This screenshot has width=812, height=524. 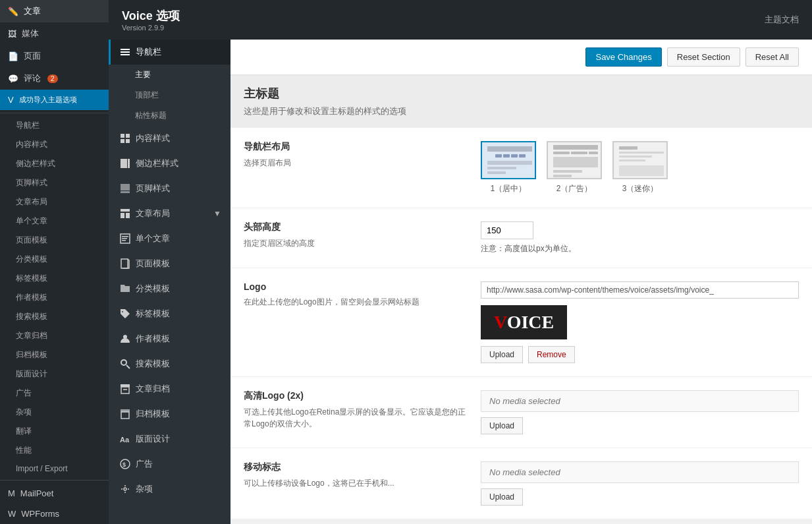 I want to click on logo-url-input, so click(x=640, y=290).